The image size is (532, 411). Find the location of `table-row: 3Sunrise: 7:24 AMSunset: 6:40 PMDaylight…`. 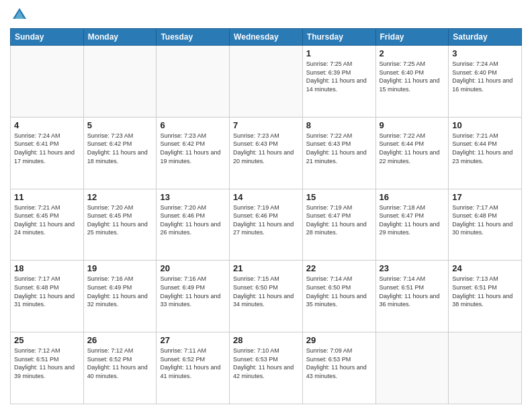

table-row: 3Sunrise: 7:24 AMSunset: 6:40 PMDaylight… is located at coordinates (485, 82).